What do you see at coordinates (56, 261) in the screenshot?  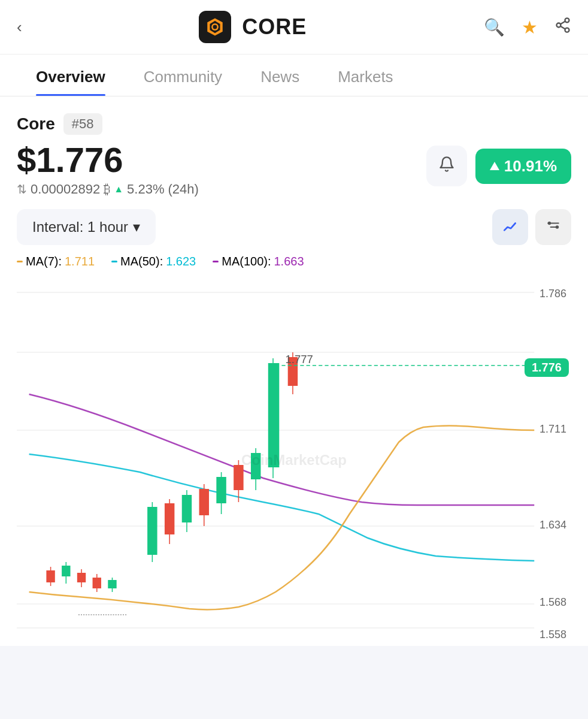 I see `ma7-item: MA(7): 1.711` at bounding box center [56, 261].